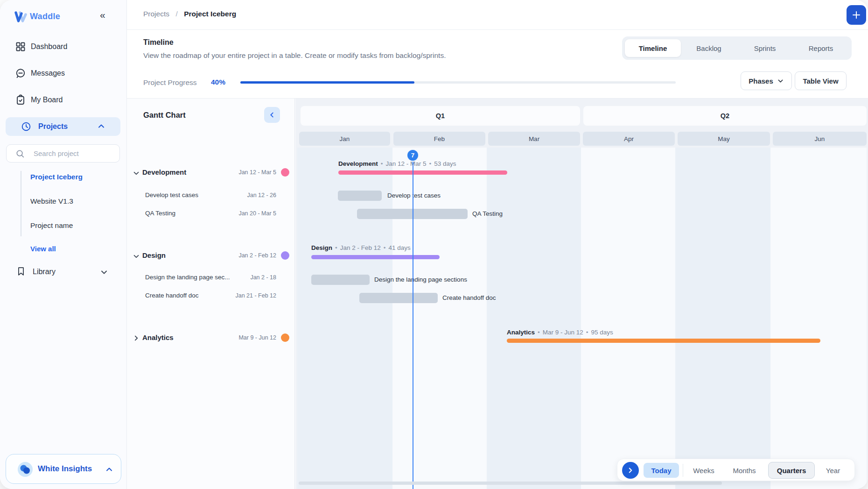  I want to click on task-bar-label: Design the landing page sections, so click(421, 280).